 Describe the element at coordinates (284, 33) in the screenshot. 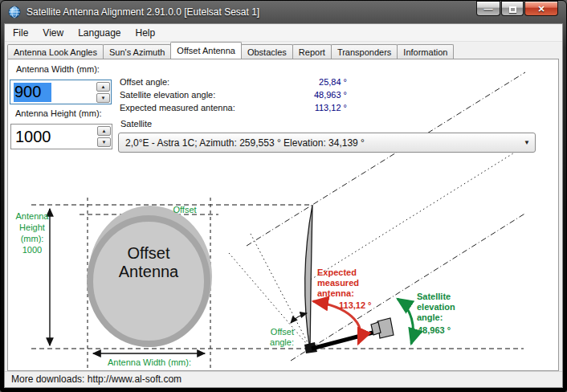

I see `menubar: File View Language Help` at that location.